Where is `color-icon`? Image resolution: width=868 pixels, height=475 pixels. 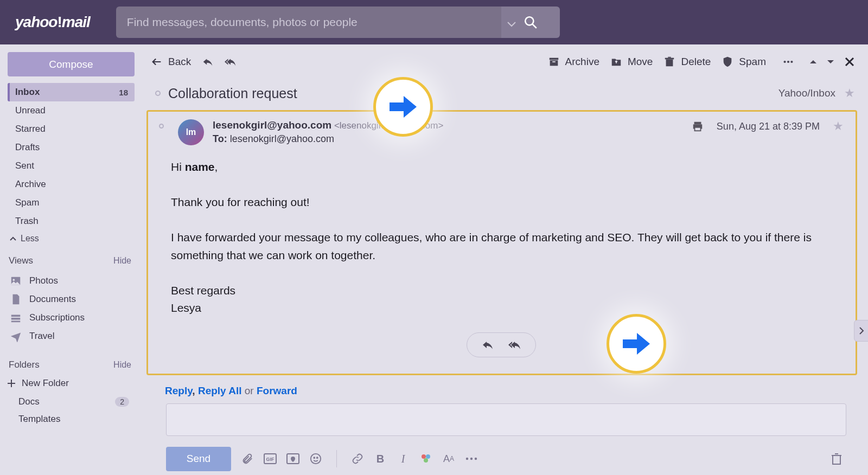
color-icon is located at coordinates (426, 459).